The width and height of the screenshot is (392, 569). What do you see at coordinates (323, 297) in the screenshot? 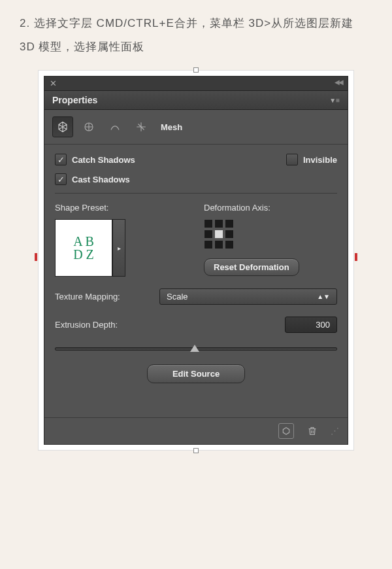
I see `dropdown-arrows-icon: ▲▼` at bounding box center [323, 297].